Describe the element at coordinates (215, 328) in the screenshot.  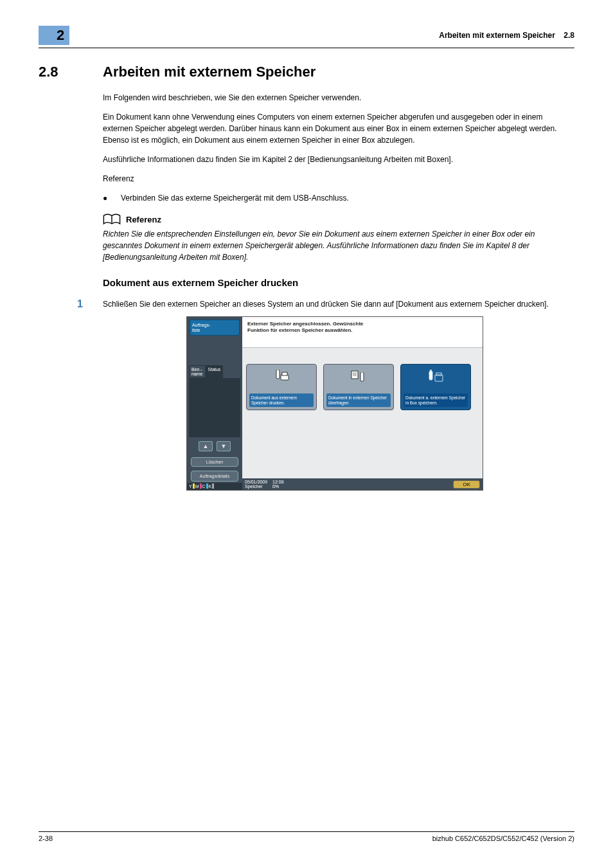
I see `jobs-list-button: Auftrags- liste` at that location.